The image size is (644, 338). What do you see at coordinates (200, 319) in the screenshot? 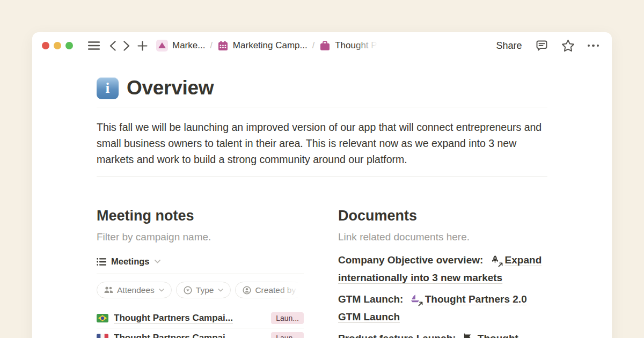
I see `meeting-row-brazil: Thought Partners Campai... Laun...` at bounding box center [200, 319].